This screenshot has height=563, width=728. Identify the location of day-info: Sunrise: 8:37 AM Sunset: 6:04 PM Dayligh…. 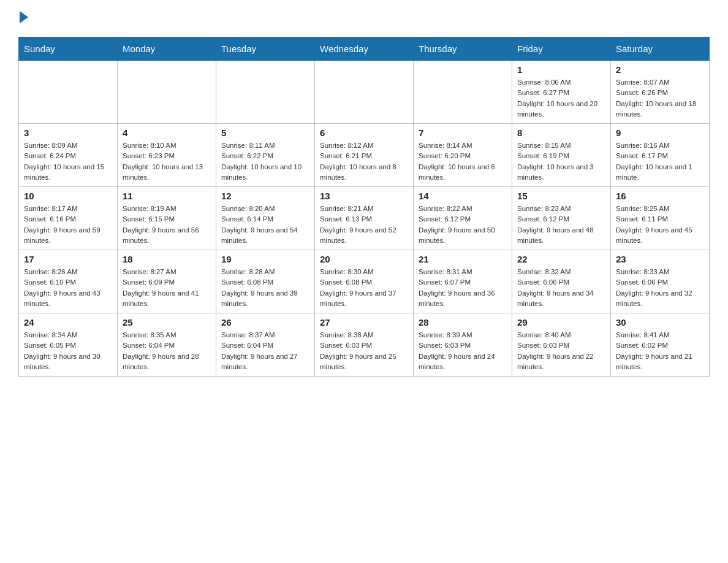
(265, 351).